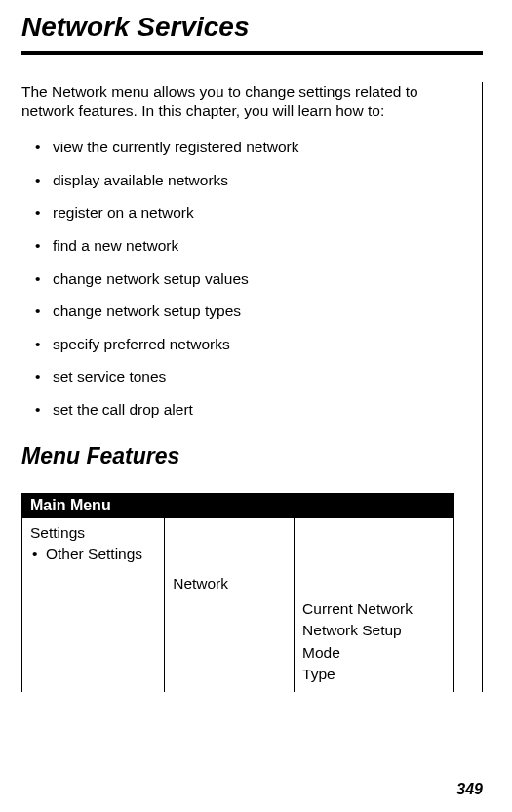  Describe the element at coordinates (238, 506) in the screenshot. I see `table-header: Main Menu` at that location.